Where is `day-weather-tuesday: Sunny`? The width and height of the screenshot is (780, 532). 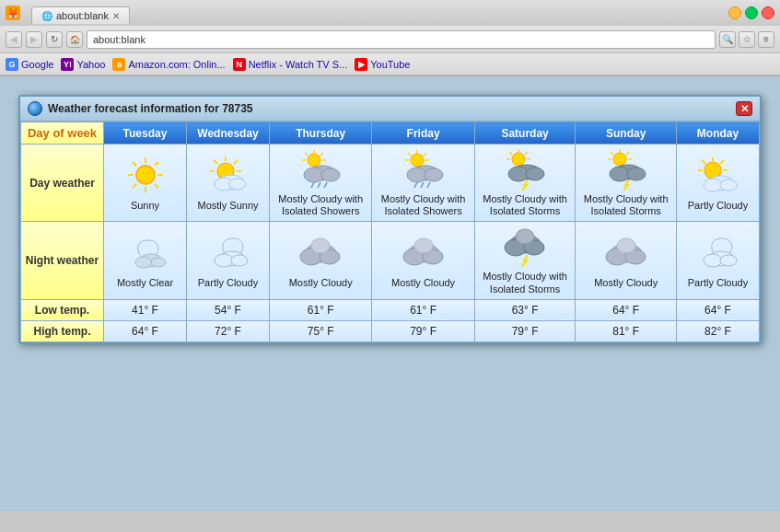
day-weather-tuesday: Sunny is located at coordinates (146, 183).